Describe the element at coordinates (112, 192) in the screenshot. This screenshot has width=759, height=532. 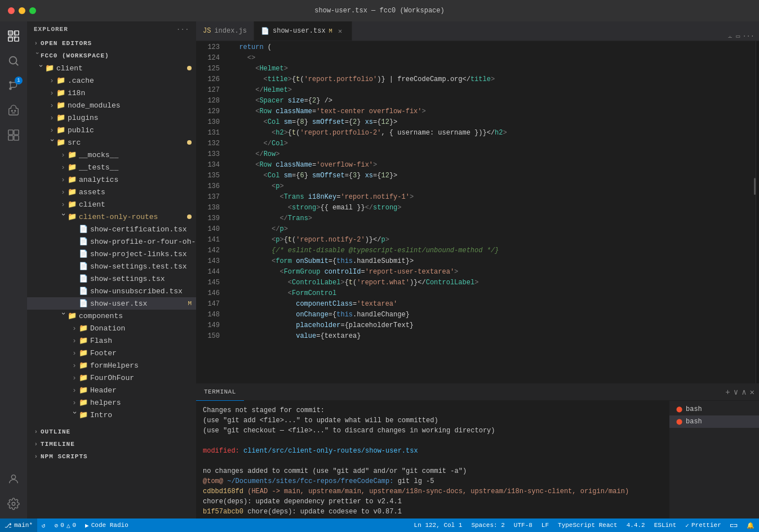
I see `folder-assets: › 📁 assets` at that location.